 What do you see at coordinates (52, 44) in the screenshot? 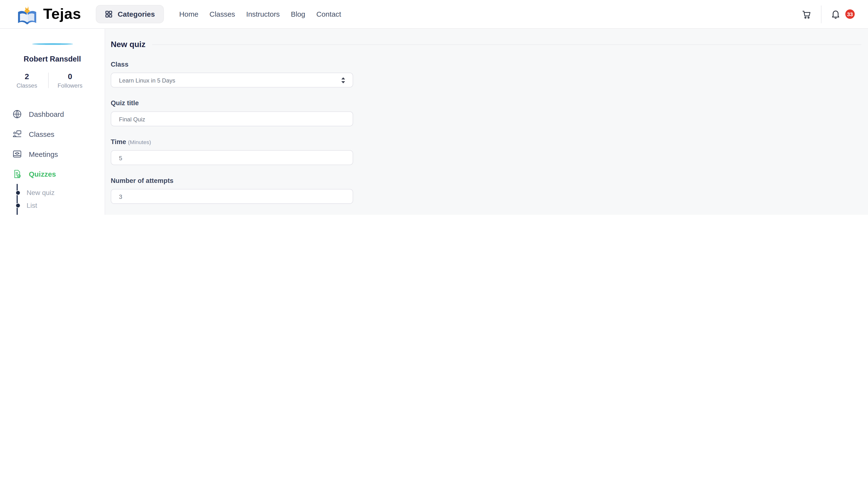
I see `avatar` at bounding box center [52, 44].